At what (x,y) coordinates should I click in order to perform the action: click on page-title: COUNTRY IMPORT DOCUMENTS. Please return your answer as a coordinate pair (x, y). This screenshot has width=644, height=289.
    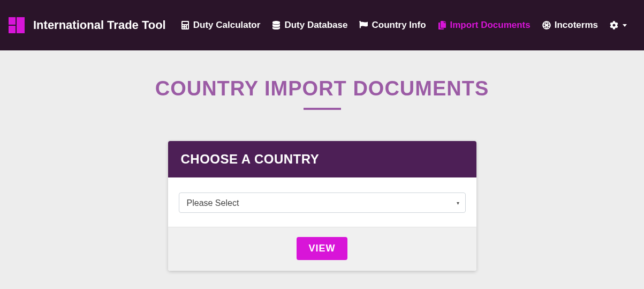
    Looking at the image, I should click on (322, 89).